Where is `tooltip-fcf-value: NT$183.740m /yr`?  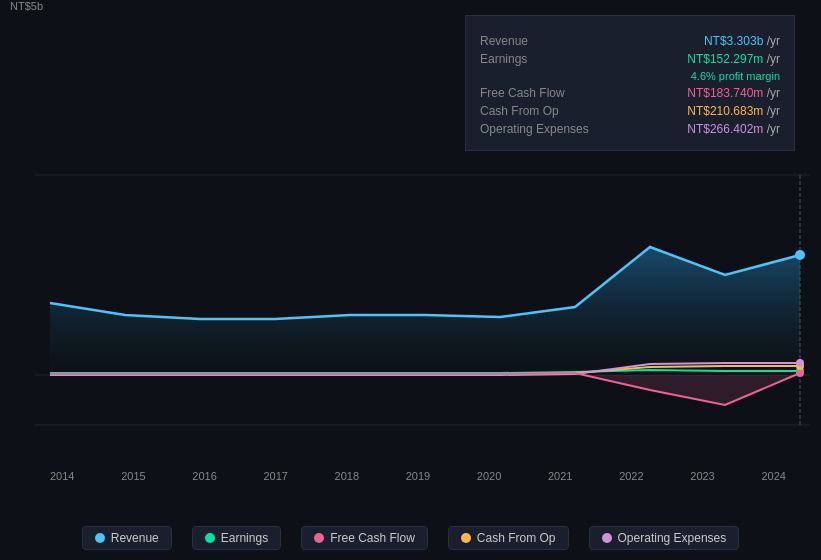
tooltip-fcf-value: NT$183.740m /yr is located at coordinates (734, 93).